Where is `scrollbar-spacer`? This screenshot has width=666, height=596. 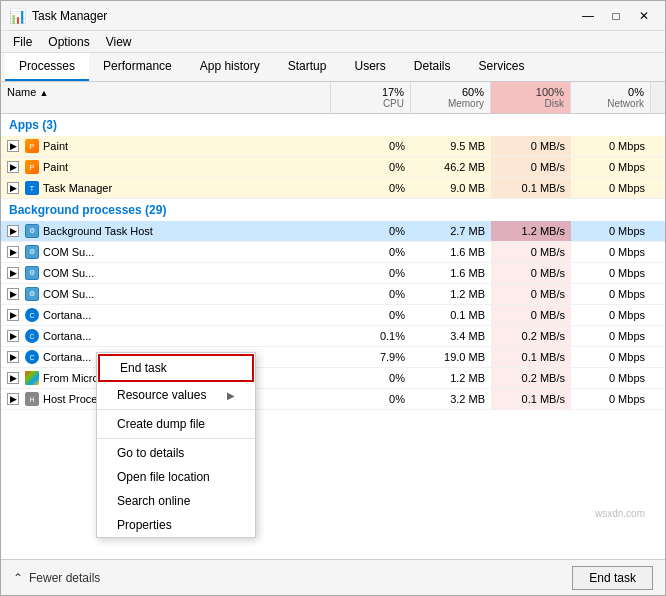
scrollbar-spacer is located at coordinates (658, 98).